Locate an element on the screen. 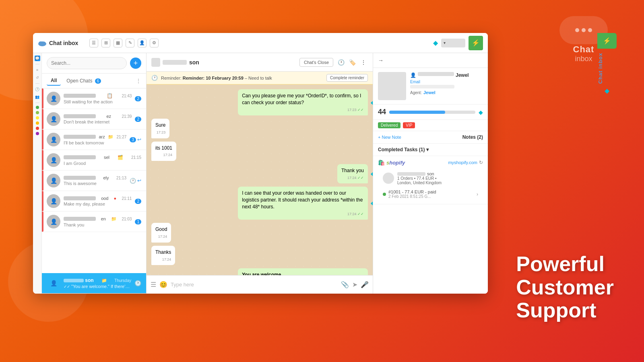 The image size is (644, 362). top-bar-right: ◆ ▾ ⚡ is located at coordinates (458, 43).